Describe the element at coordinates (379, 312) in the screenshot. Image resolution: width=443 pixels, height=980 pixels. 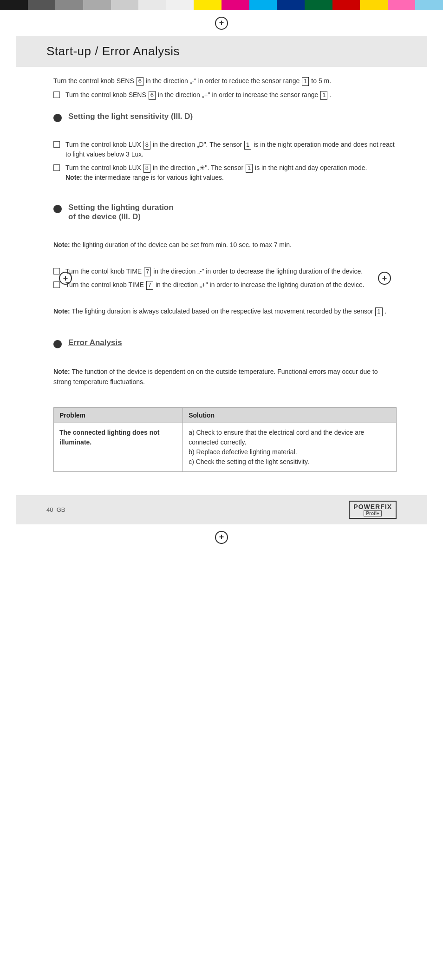
I see `note2-box: 1` at that location.